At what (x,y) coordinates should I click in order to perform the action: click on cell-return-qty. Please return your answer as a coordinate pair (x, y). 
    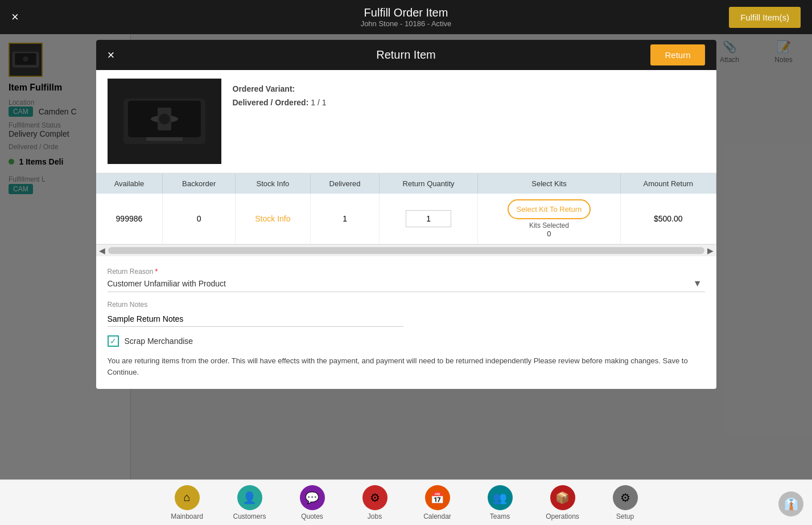
    Looking at the image, I should click on (429, 219).